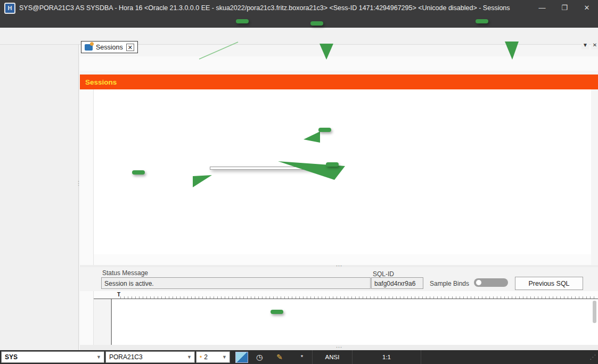 Image resolution: width=598 pixels, height=364 pixels. What do you see at coordinates (110, 47) in the screenshot?
I see `document-tab-label: Sessions` at bounding box center [110, 47].